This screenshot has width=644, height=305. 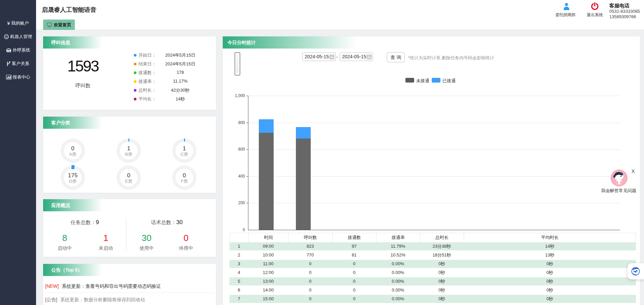 What do you see at coordinates (619, 184) in the screenshot?
I see `svg-text: YXSHB` at bounding box center [619, 184].